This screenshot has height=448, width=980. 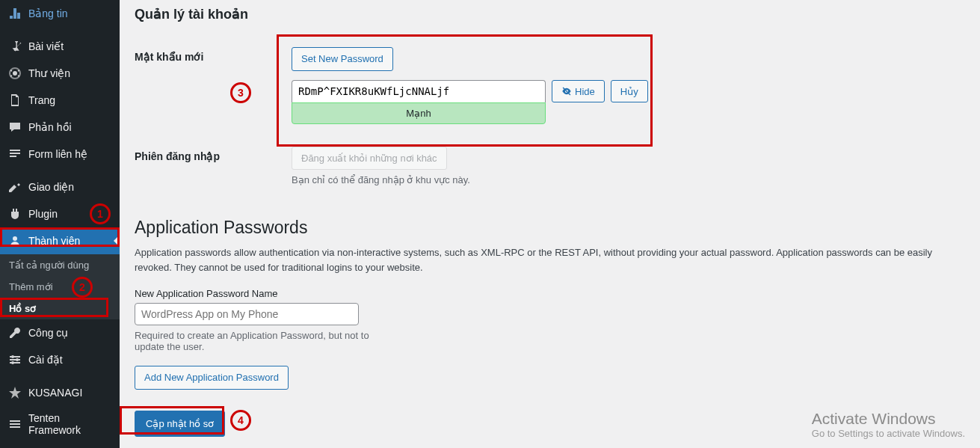 What do you see at coordinates (60, 287) in the screenshot?
I see `submenu-users: Tất cả người dùng Thêm mới Hồ sơ` at bounding box center [60, 287].